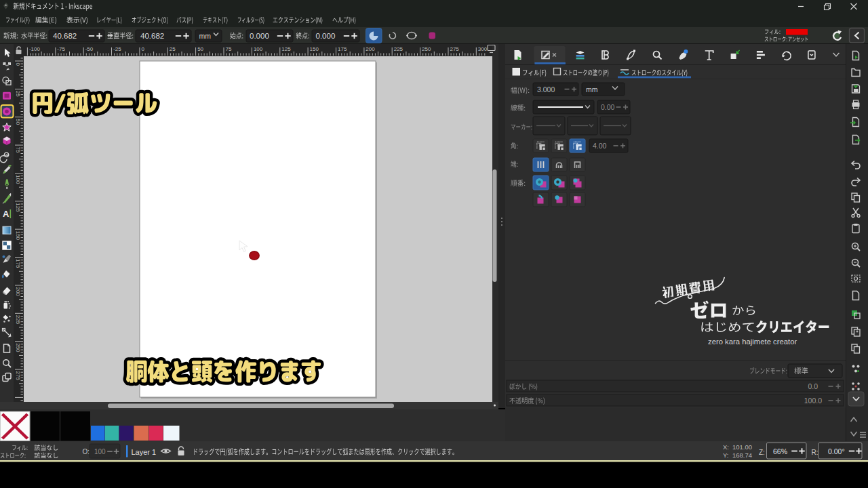 Image resolution: width=868 pixels, height=488 pixels. Describe the element at coordinates (753, 342) in the screenshot. I see `svg-text: zero kara hajimete creator` at that location.